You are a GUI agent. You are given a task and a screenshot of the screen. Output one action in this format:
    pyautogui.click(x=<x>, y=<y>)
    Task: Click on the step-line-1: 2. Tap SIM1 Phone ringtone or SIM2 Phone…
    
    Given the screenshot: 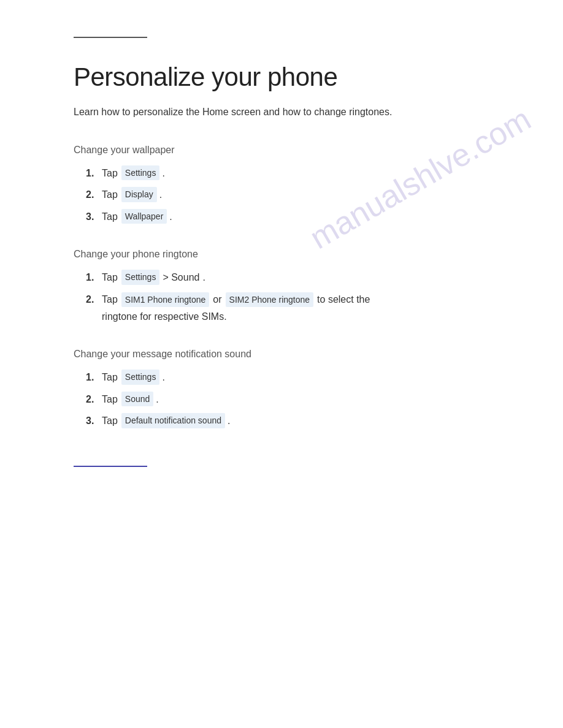 What is the action you would take?
    pyautogui.click(x=229, y=300)
    